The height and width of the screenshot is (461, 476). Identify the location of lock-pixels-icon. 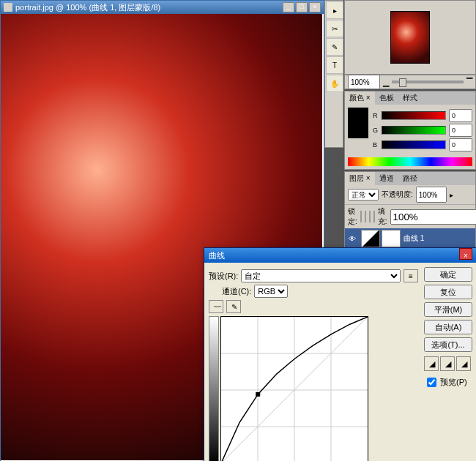
(365, 217).